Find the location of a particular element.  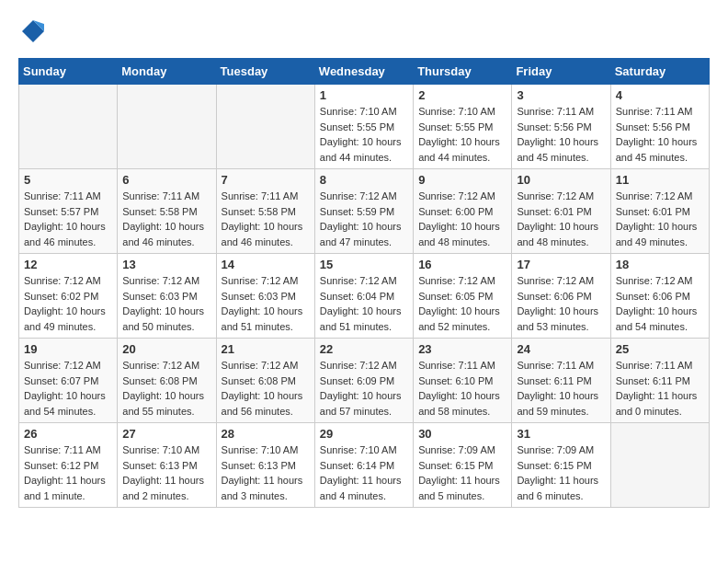

cell-content: Sunrise: 7:12 AMSunset: 6:04 PMDaylight:… is located at coordinates (360, 304).